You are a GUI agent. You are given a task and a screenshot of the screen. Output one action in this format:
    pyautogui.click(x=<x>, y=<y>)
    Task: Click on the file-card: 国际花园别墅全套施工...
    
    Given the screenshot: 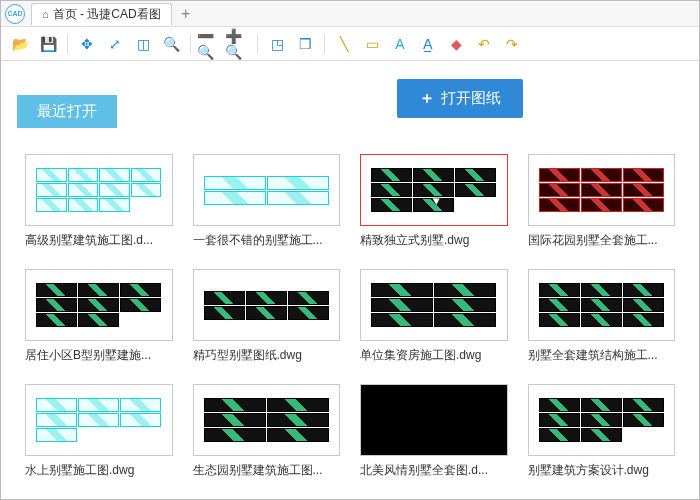 What is the action you would take?
    pyautogui.click(x=602, y=202)
    